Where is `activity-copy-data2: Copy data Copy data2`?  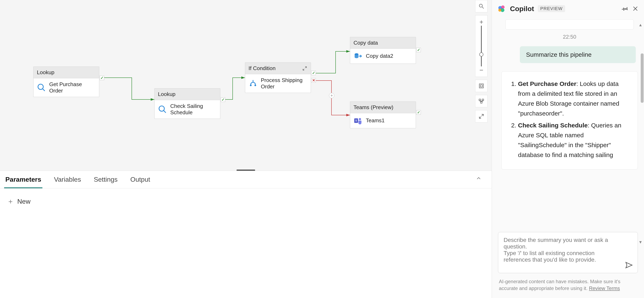
activity-copy-data2: Copy data Copy data2 is located at coordinates (383, 50).